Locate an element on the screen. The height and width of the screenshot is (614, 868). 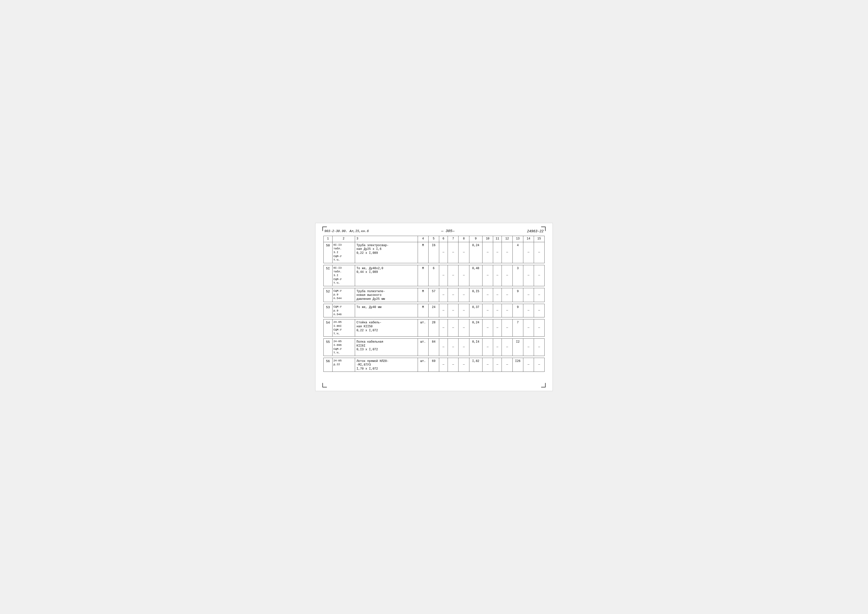
table-row: 56 24-05д.22 Лоток прямой НЛ20--МI,87УЗI… is located at coordinates (434, 364).